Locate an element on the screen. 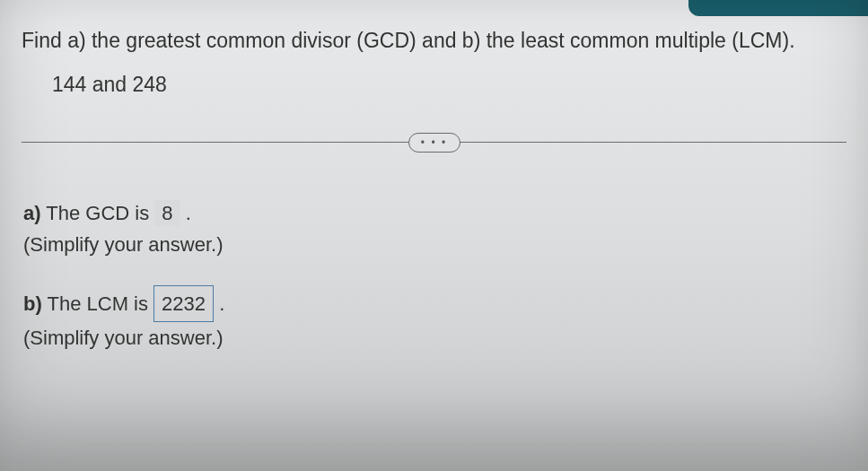  answer-part-b: b) The LCM is 2232 . (Simplify your answ… is located at coordinates (434, 319).